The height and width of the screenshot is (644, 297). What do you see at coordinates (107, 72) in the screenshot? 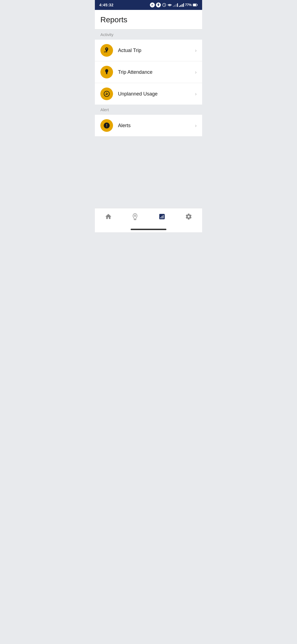
I see `trip-attendance-icon-circle` at bounding box center [107, 72].